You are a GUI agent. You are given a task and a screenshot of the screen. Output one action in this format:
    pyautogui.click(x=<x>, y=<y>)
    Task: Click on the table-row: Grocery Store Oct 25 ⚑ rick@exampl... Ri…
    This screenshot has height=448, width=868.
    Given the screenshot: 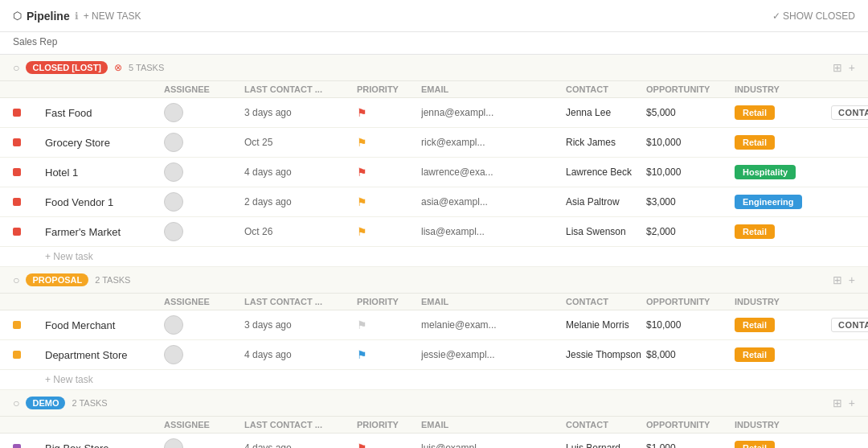 What is the action you would take?
    pyautogui.click(x=434, y=143)
    